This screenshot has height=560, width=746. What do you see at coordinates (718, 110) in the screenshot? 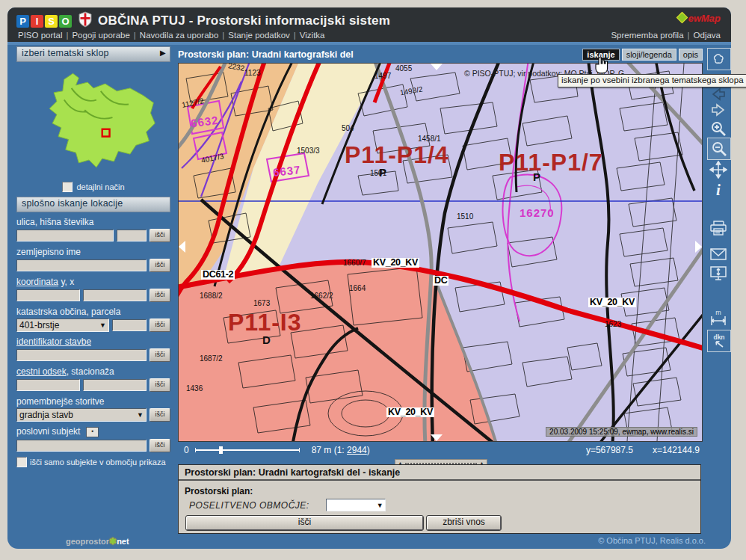
I see `forward-arrow-icon` at bounding box center [718, 110].